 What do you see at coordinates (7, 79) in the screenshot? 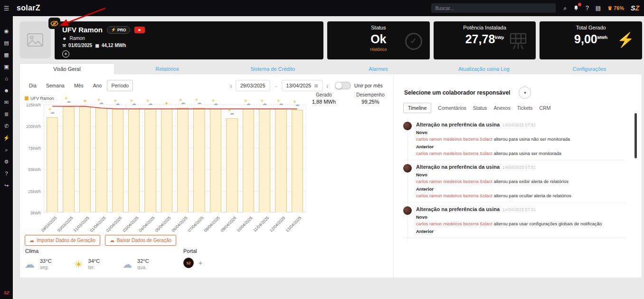
I see `sidebar-home-icon: ⌂` at bounding box center [7, 79].